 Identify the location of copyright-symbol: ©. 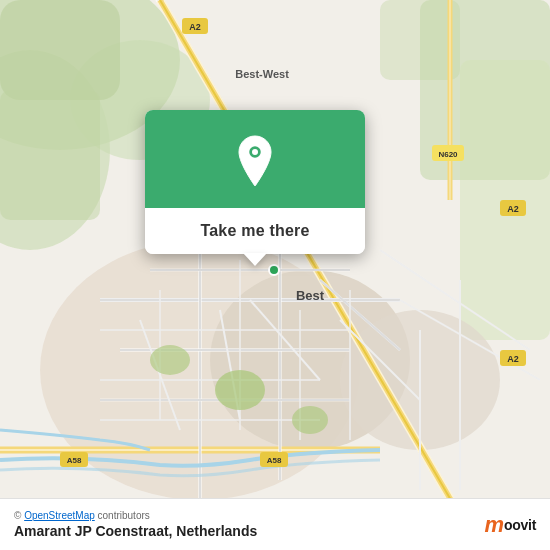
(19, 516).